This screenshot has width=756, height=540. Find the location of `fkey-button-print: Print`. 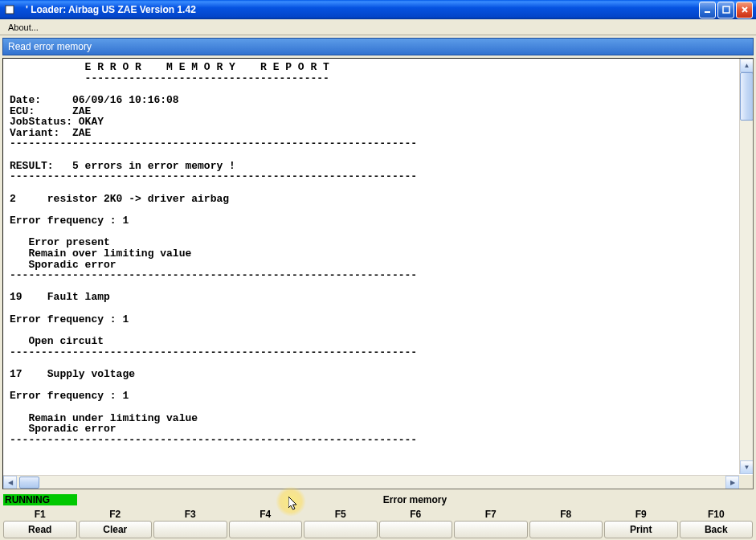

fkey-button-print: Print is located at coordinates (641, 530).